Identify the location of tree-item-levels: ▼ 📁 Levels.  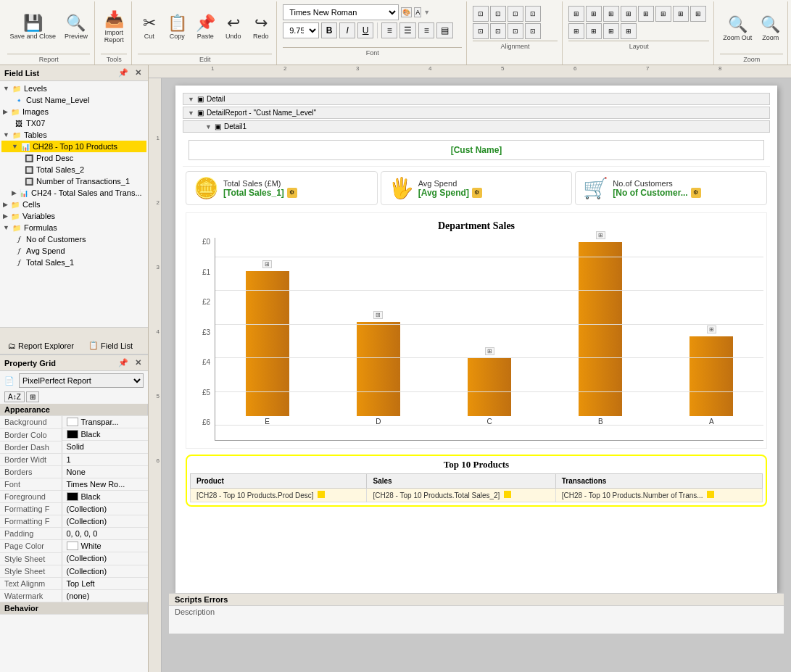
(74, 88).